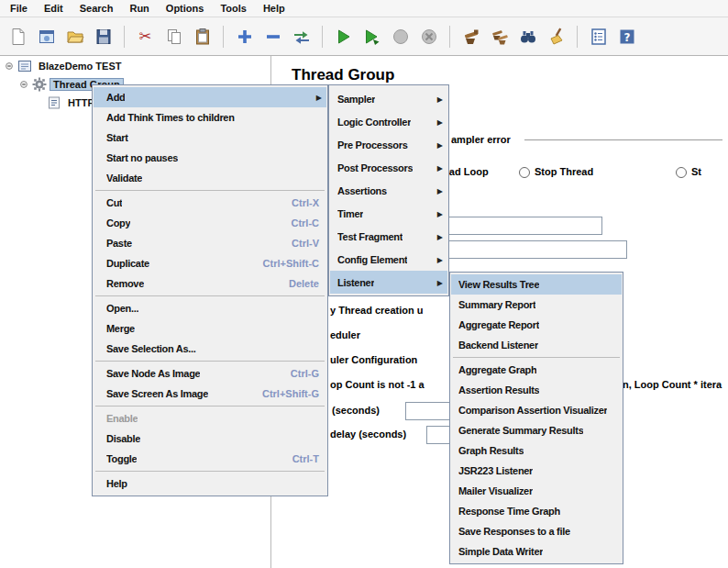 The image size is (728, 568). I want to click on radio-stop-test-label: St, so click(697, 172).